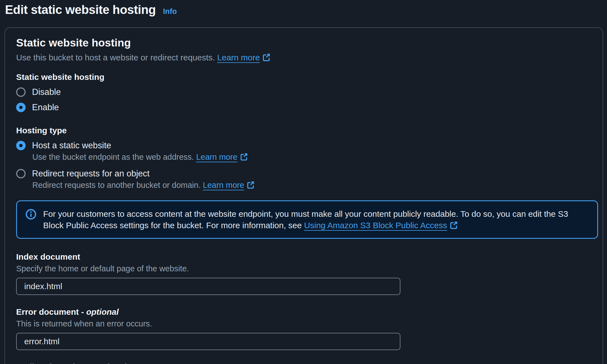  I want to click on optional-suffix: - optional, so click(100, 312).